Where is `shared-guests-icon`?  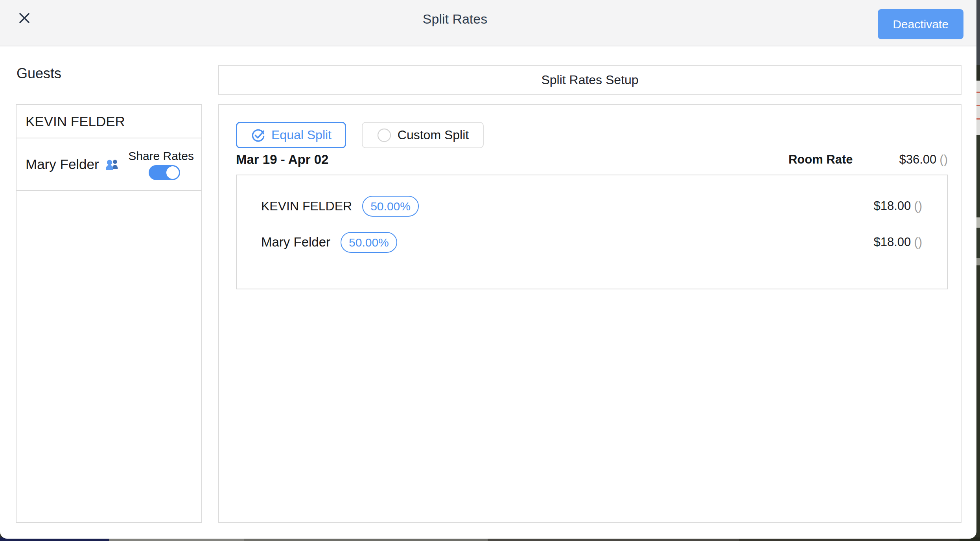
shared-guests-icon is located at coordinates (112, 164).